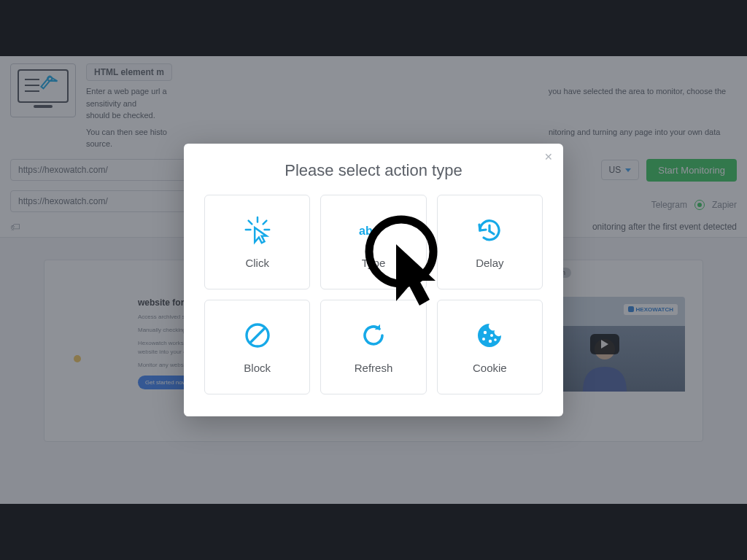  What do you see at coordinates (490, 368) in the screenshot?
I see `tile-label: Cookie` at bounding box center [490, 368].